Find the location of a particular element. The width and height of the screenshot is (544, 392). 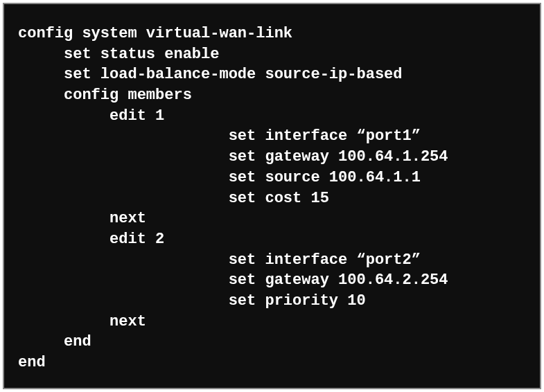

cli-line: set interface “port1” is located at coordinates (219, 136).